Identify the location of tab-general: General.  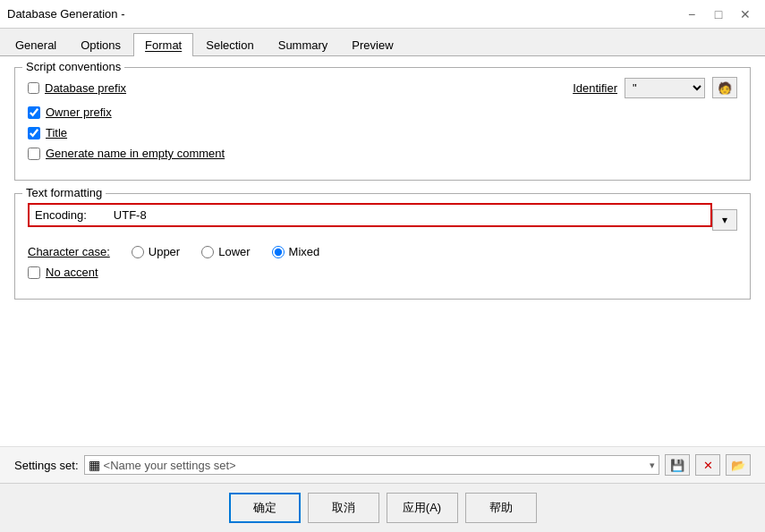
(36, 45).